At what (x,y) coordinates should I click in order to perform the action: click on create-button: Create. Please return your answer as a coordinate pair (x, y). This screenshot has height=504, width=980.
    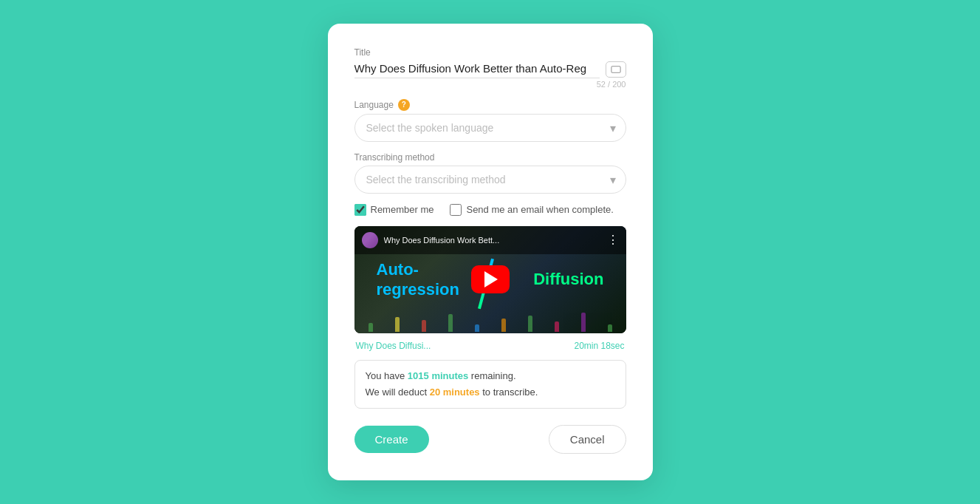
    Looking at the image, I should click on (391, 439).